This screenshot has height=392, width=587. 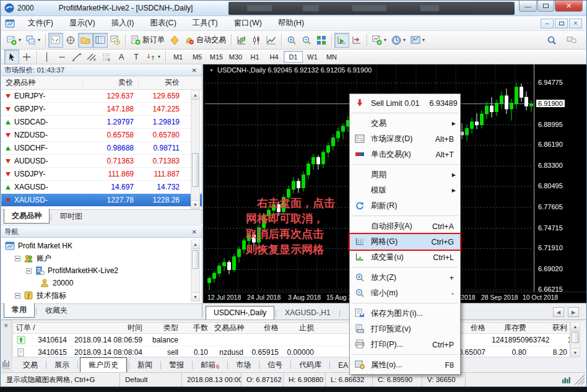 I want to click on text-button: A, so click(x=121, y=57).